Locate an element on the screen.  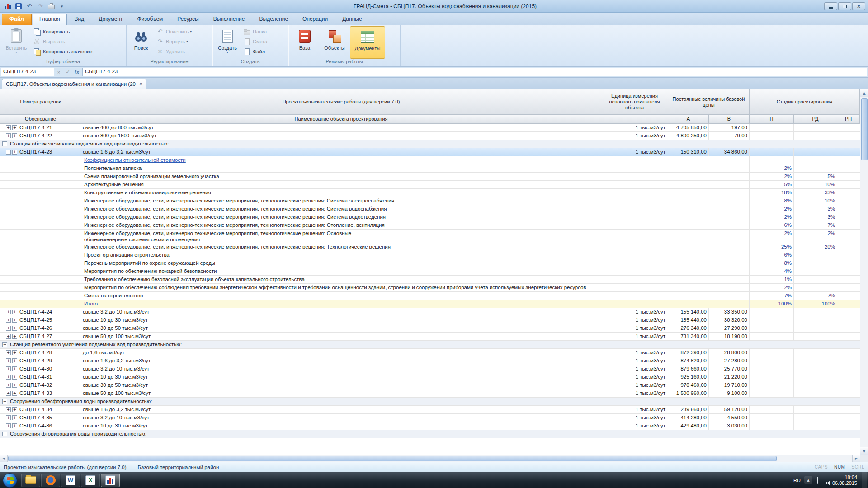
taskbar-excel-button: X is located at coordinates (90, 480).